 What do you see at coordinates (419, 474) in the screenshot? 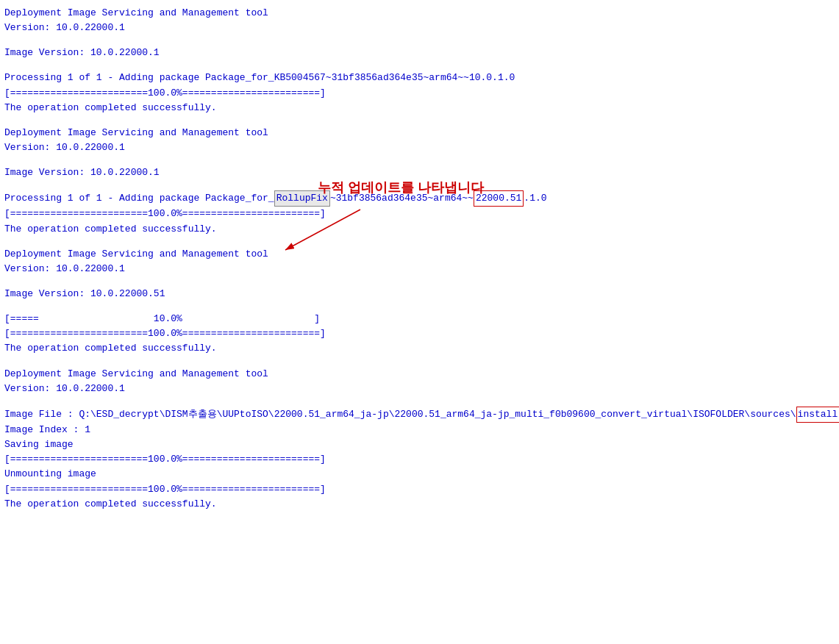
I see `terminal-line: Unmounting image` at bounding box center [419, 474].